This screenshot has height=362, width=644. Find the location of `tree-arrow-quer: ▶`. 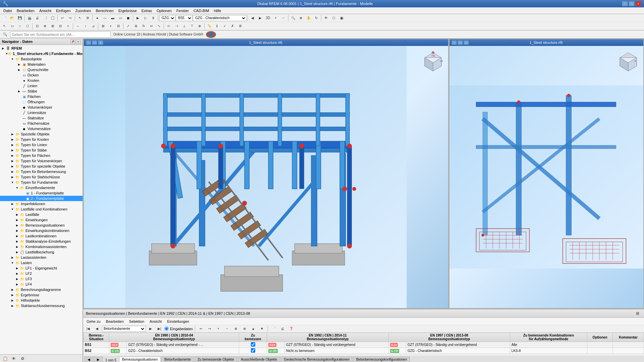

tree-arrow-quer: ▶ is located at coordinates (19, 70).